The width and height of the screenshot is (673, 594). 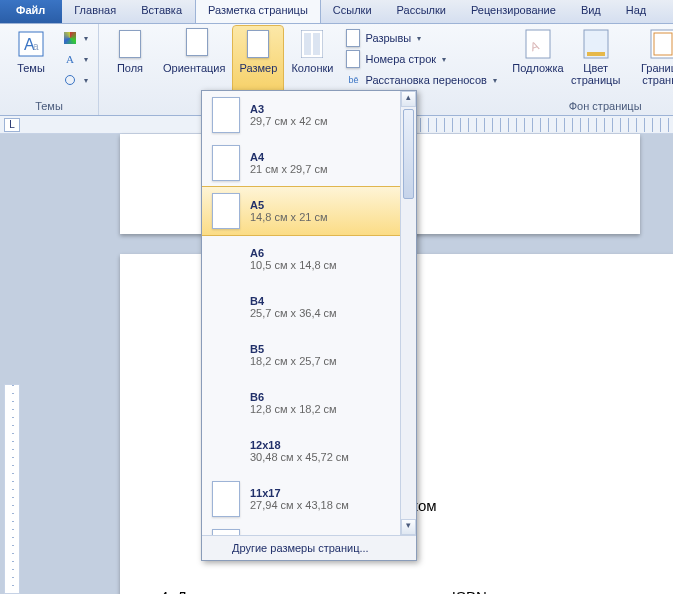 I want to click on page-size-name: 11x17, so click(x=300, y=493).